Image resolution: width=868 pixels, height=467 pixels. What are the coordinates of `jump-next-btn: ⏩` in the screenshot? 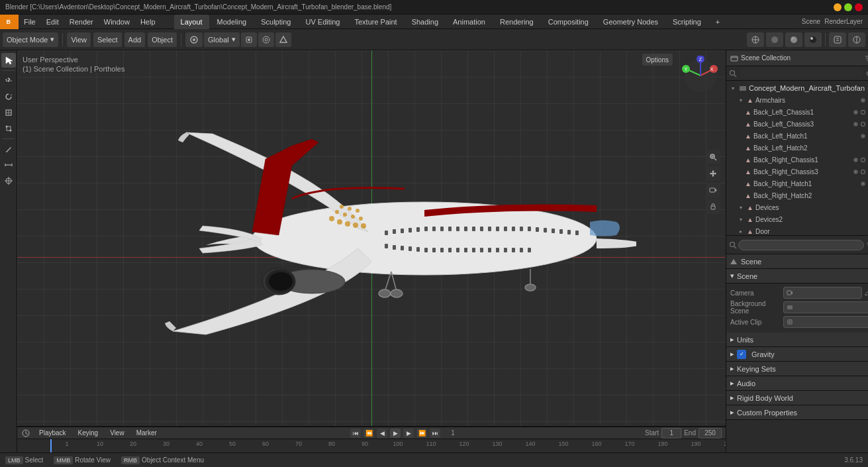 It's located at (422, 433).